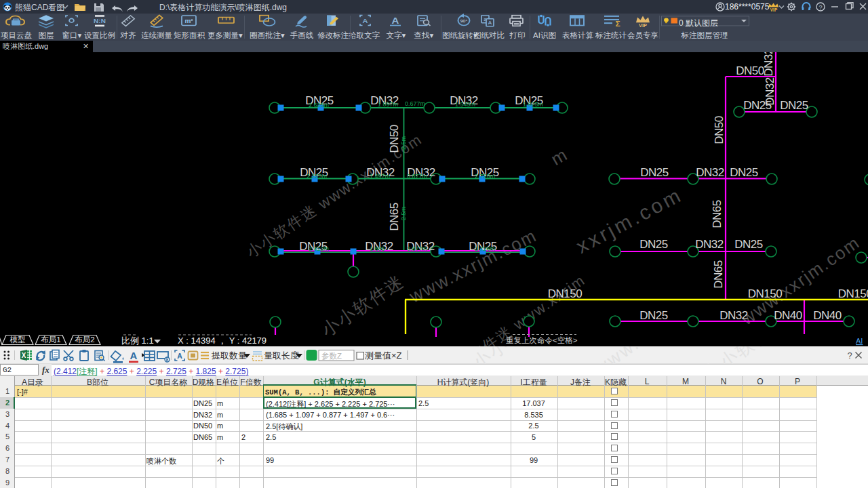  I want to click on svg-text: 比例 1:1, so click(138, 340).